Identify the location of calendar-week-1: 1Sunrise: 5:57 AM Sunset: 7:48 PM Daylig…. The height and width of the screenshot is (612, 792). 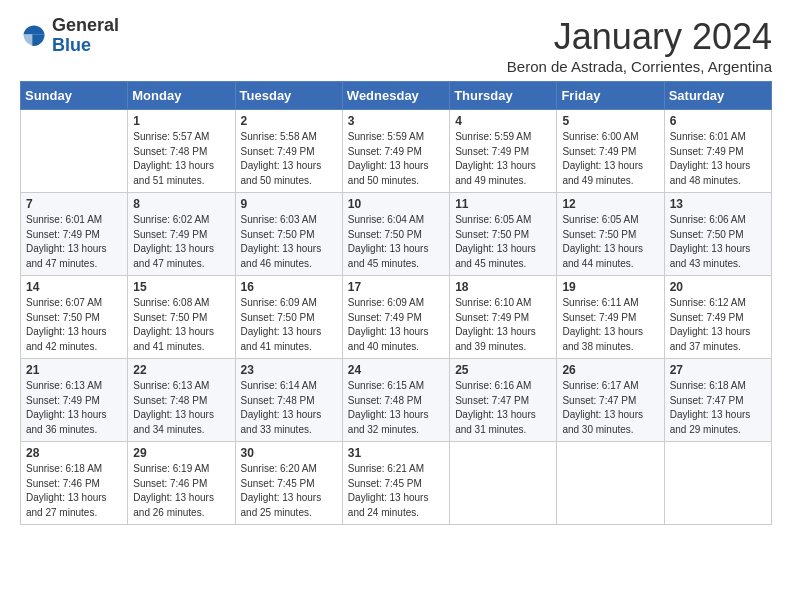
(396, 152).